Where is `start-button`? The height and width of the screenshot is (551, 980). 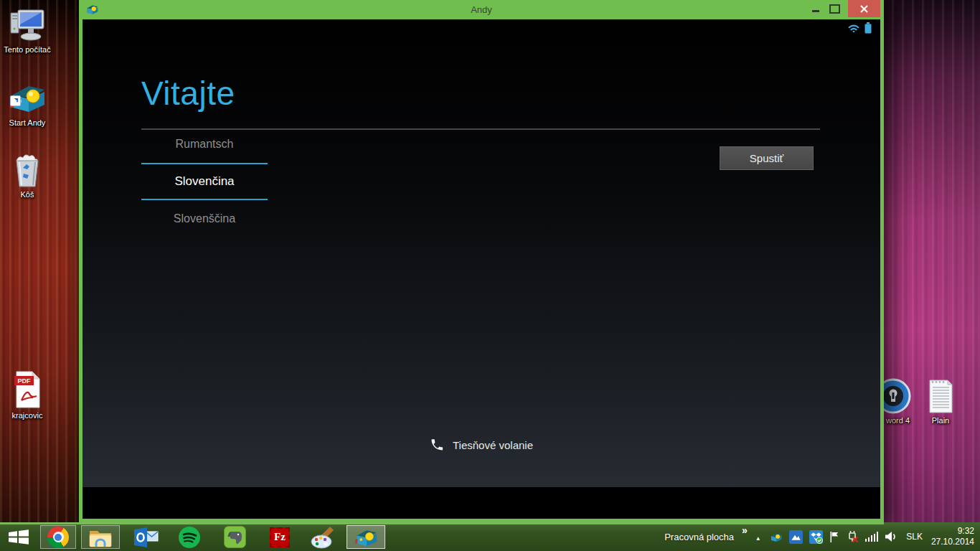 start-button is located at coordinates (19, 537).